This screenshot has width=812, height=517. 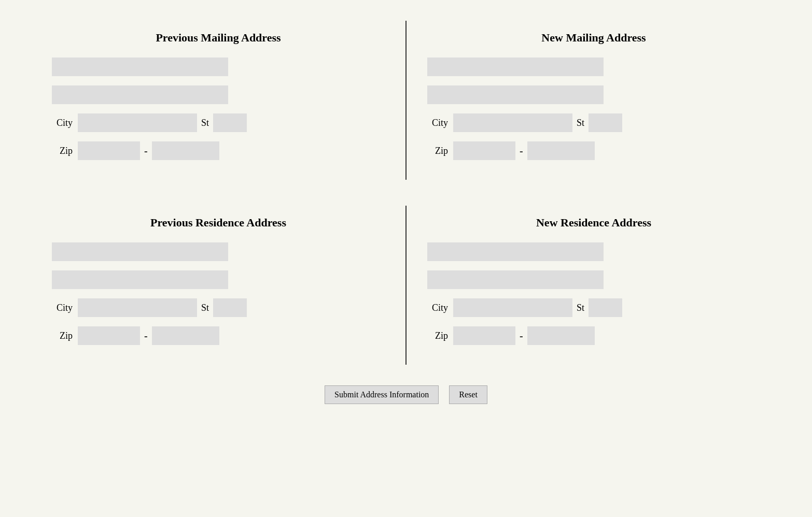 What do you see at coordinates (515, 252) in the screenshot?
I see `new-residence-address1-input` at bounding box center [515, 252].